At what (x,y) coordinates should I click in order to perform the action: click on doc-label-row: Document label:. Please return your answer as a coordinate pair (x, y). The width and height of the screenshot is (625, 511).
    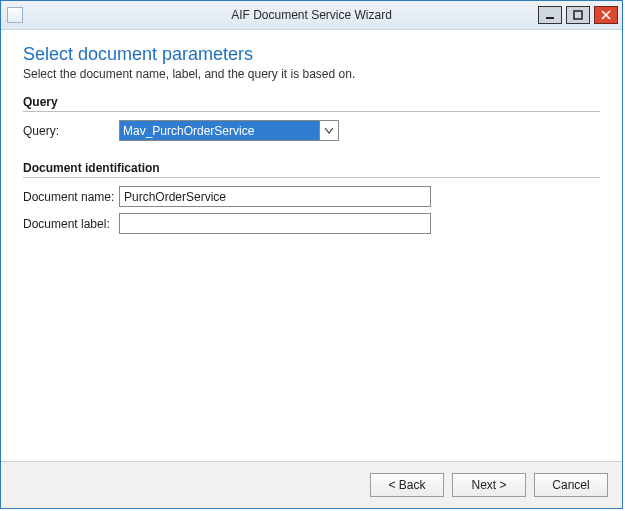
    Looking at the image, I should click on (312, 224).